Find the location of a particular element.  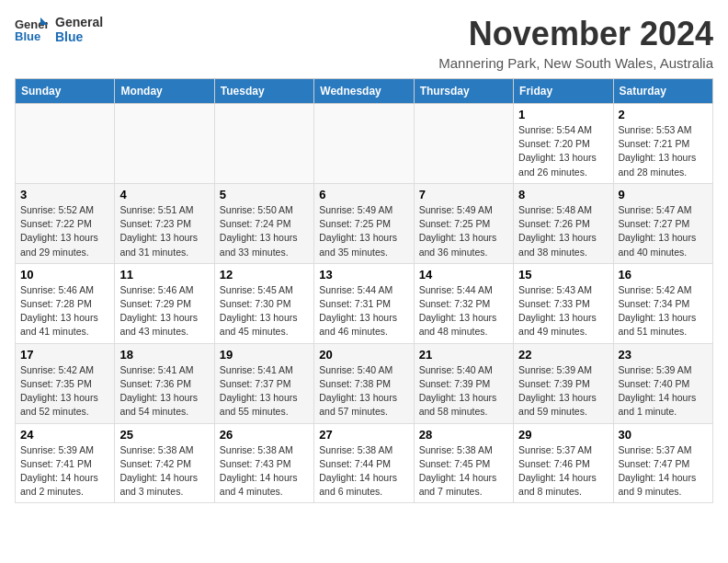

day-number: 20 is located at coordinates (364, 355).